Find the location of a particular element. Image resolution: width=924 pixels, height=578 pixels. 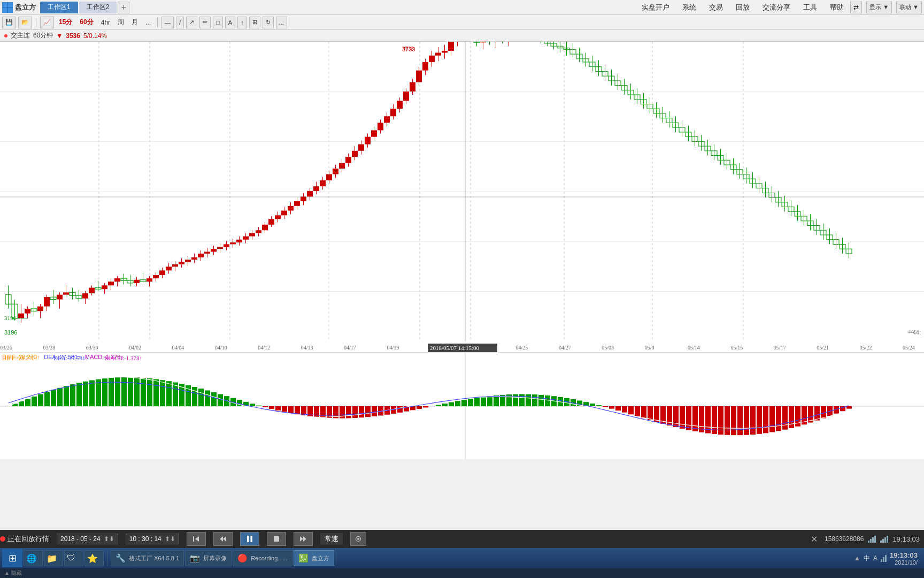

menu-help: 帮助 is located at coordinates (837, 7).